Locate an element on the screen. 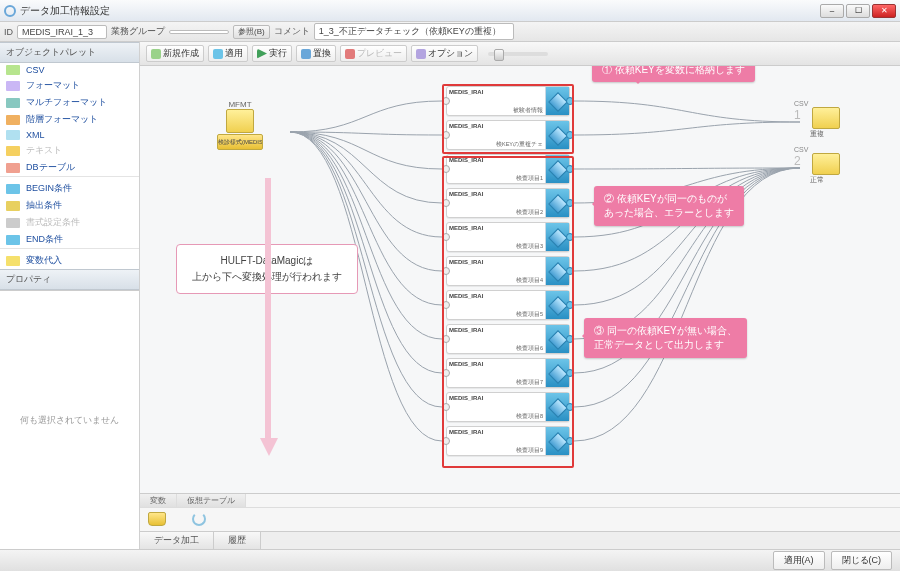 The width and height of the screenshot is (900, 571). callout-3: ③ 同一の依頼KEYが無い場合、 正常データとして出力します is located at coordinates (666, 338).